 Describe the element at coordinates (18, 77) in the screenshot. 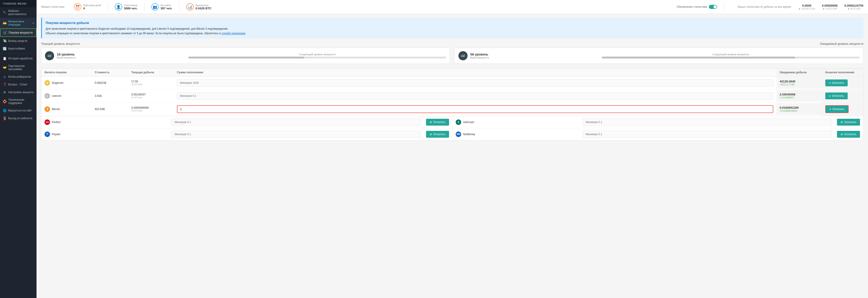

I see `sidebar-item-battle: ⚔ Битва рефералов` at that location.